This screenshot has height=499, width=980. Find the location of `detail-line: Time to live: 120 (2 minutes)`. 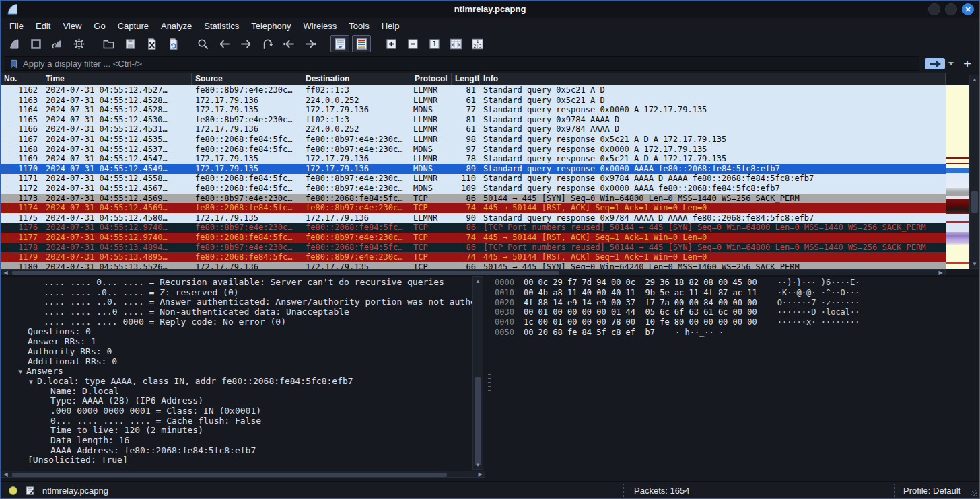

detail-line: Time to live: 120 (2 minutes) is located at coordinates (236, 430).